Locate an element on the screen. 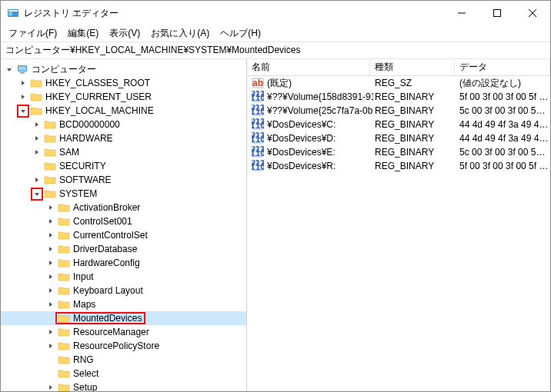 The width and height of the screenshot is (551, 392). value-row: 011110¥DosDevices¥E:REG_BINARY5c 00 3f 0… is located at coordinates (399, 152).